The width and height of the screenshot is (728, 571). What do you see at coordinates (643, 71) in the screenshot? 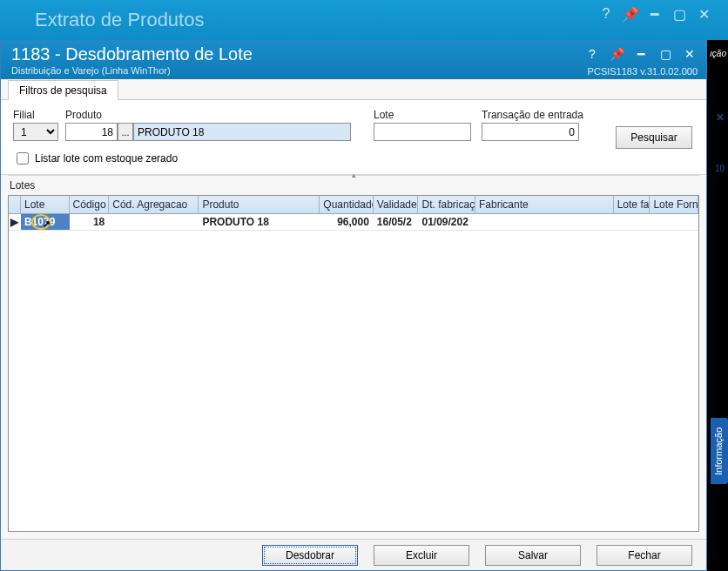
I see `version-label: PCSIS1183 v.31.0.02.000` at bounding box center [643, 71].